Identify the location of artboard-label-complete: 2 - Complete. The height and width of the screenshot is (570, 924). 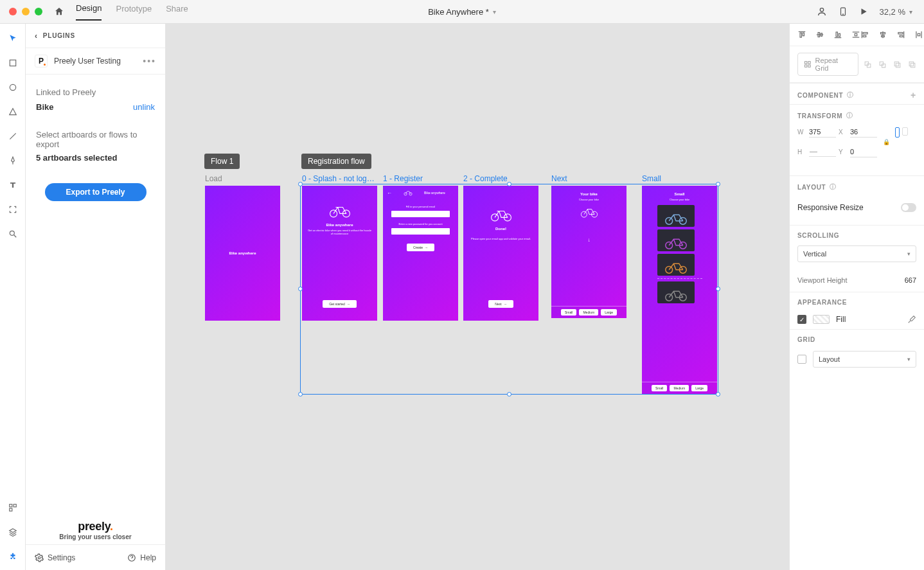
(499, 179).